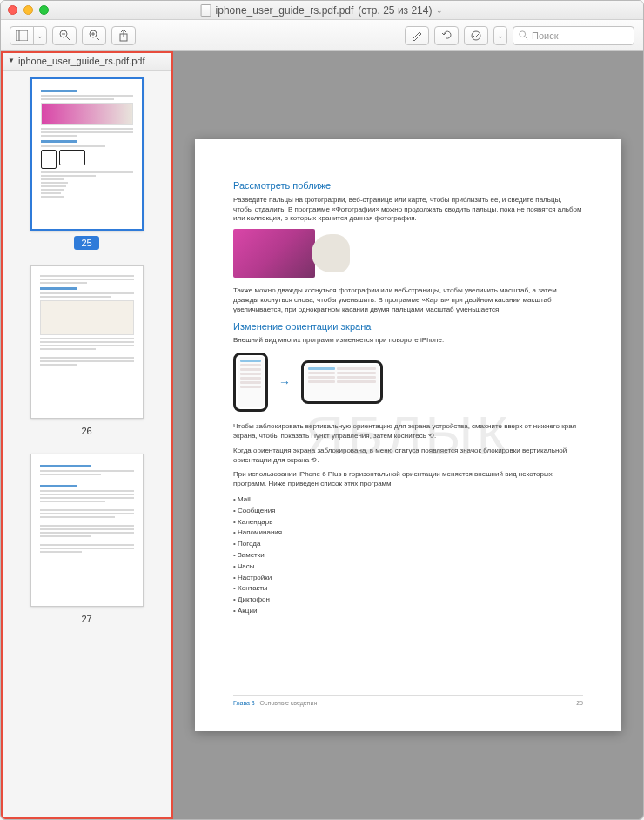 This screenshot has height=820, width=644. Describe the element at coordinates (94, 35) in the screenshot. I see `zoom-in-icon` at that location.